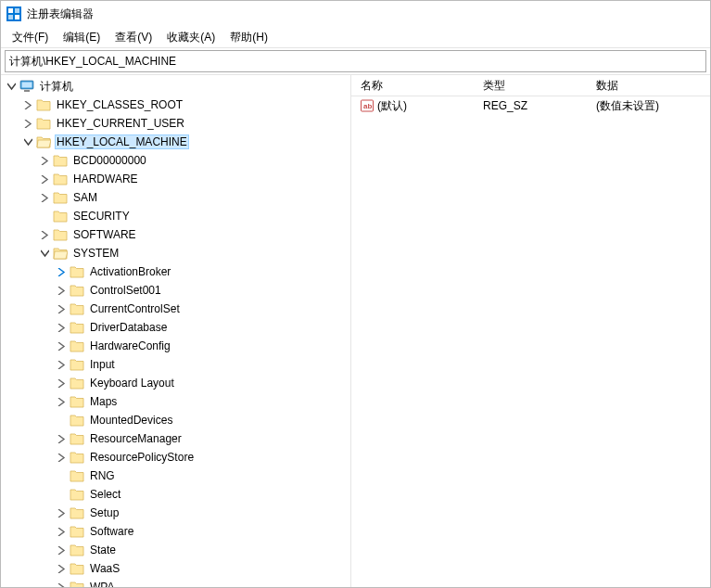 This screenshot has width=711, height=588. What do you see at coordinates (176, 253) in the screenshot?
I see `tree-node-system: SYSTEM` at bounding box center [176, 253].